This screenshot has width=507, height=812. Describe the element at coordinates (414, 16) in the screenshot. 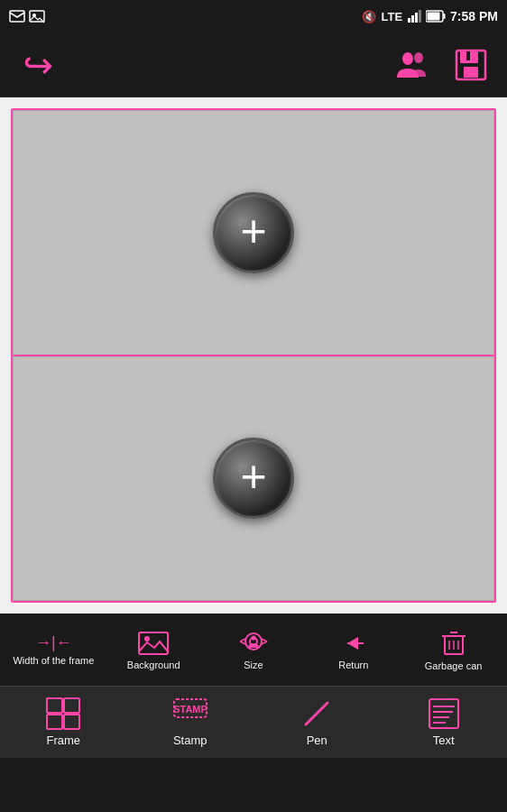

I see `signal-icon` at that location.